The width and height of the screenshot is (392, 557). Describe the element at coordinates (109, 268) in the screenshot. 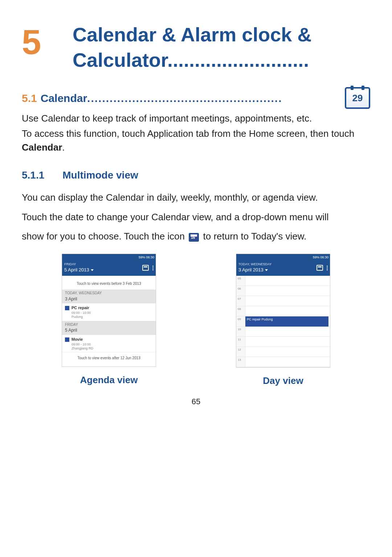

I see `calendar-app-bar: FRIDAY 5 April 2013` at that location.